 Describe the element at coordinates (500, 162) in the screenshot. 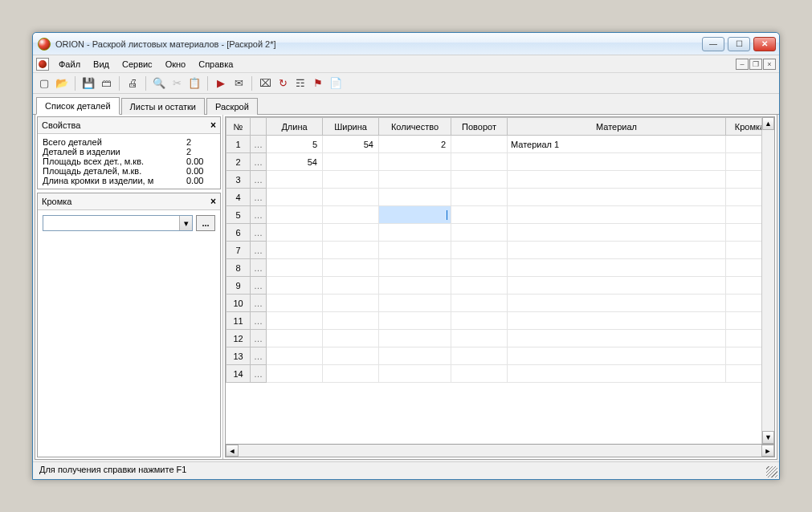

I see `table-row: 2…54` at that location.